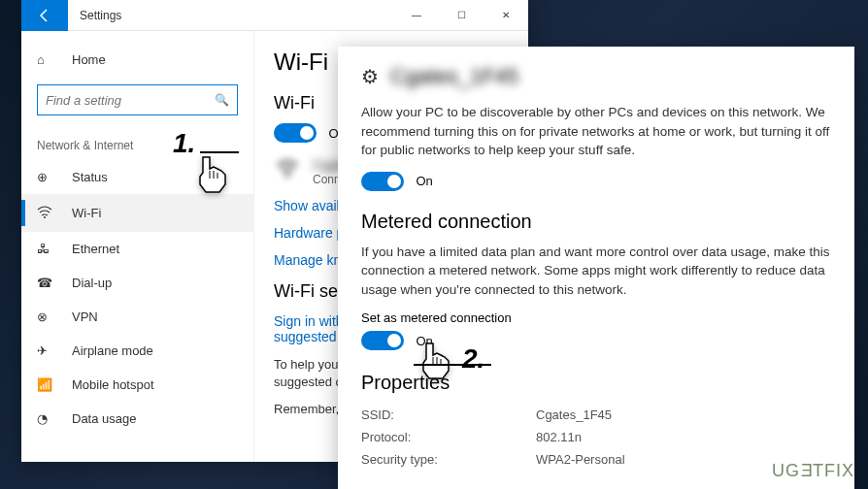 Image resolution: width=868 pixels, height=489 pixels. I want to click on prop-key: Security type:, so click(449, 460).